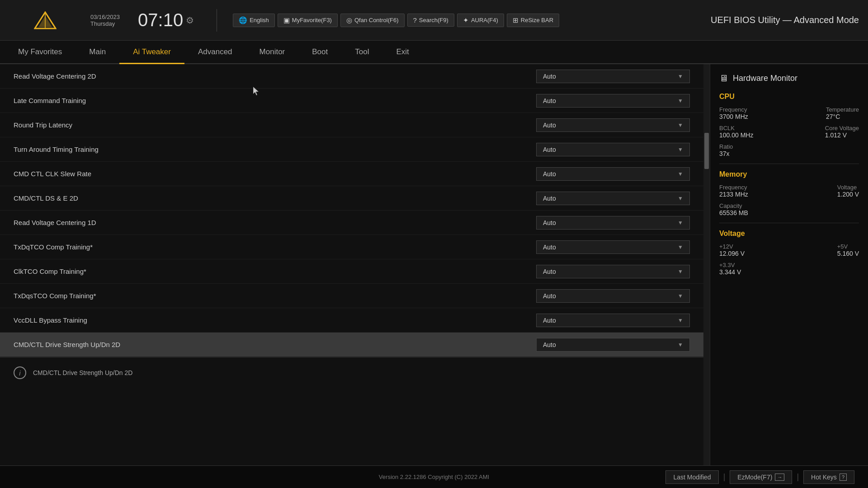 This screenshot has width=868, height=488. I want to click on setting-name-txdqstco-comp-training: TxDqsTCO Comp Training*, so click(55, 296).